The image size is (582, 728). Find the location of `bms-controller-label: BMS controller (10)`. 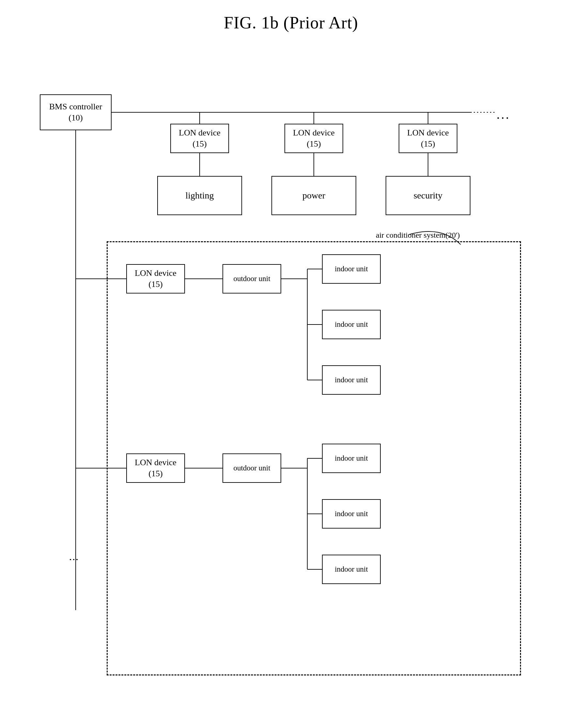

bms-controller-label: BMS controller (10) is located at coordinates (76, 112).